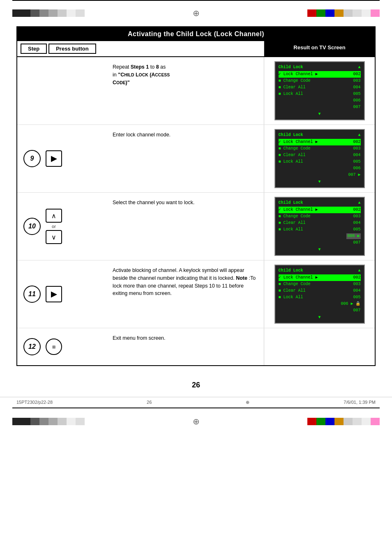 The width and height of the screenshot is (392, 555). What do you see at coordinates (54, 226) in the screenshot?
I see `or-text-10: or` at bounding box center [54, 226].